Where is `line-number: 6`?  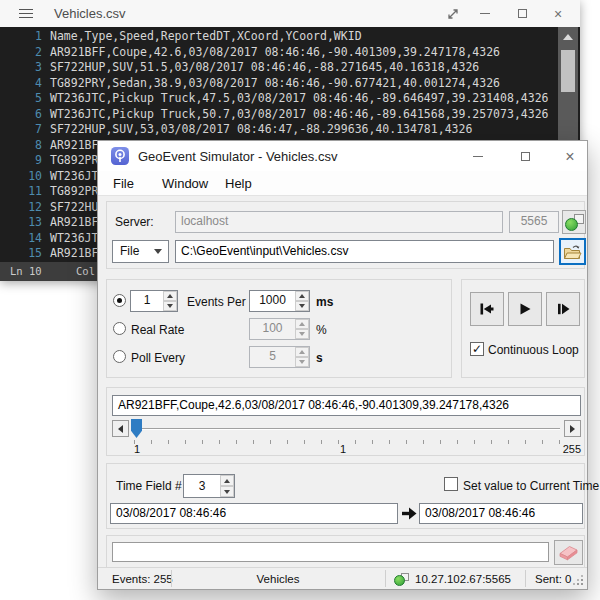 line-number: 6 is located at coordinates (25, 115).